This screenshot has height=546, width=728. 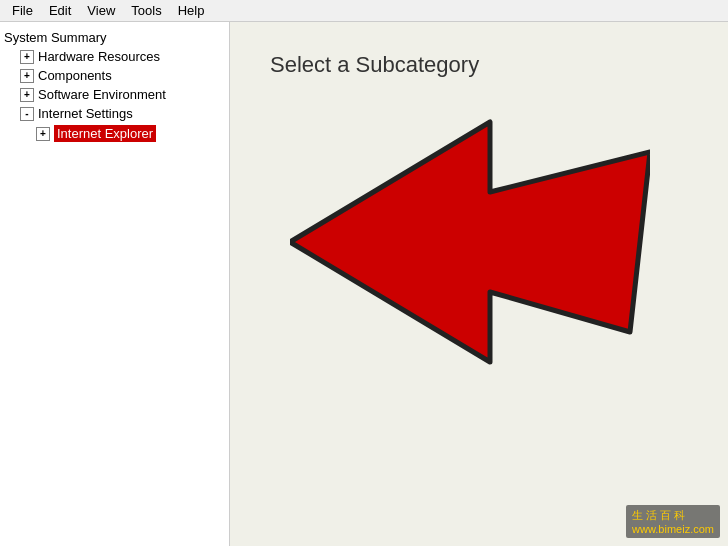 I want to click on tree-item-label-internet-explorer: Internet Explorer, so click(x=105, y=134).